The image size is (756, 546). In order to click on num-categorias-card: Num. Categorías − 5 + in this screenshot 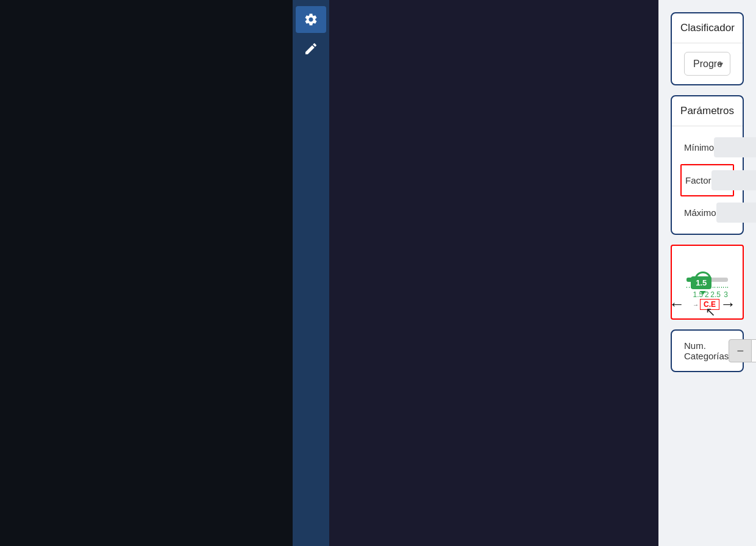, I will do `click(707, 351)`.